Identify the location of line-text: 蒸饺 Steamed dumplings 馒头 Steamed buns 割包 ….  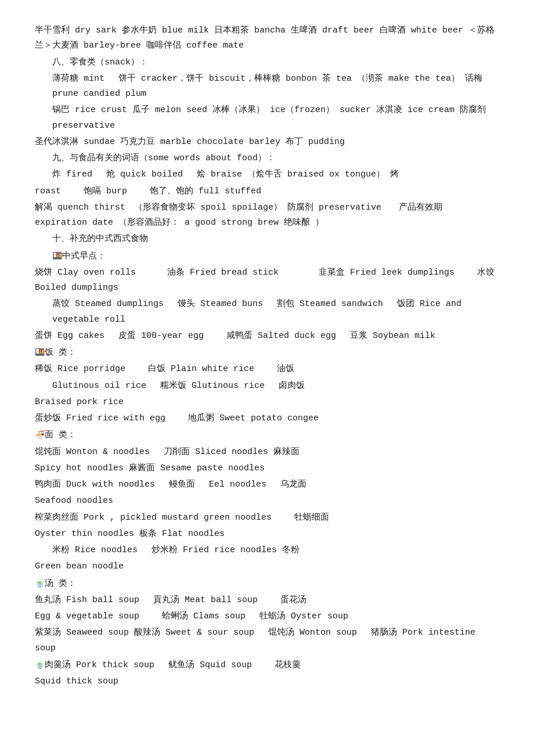
(257, 311).